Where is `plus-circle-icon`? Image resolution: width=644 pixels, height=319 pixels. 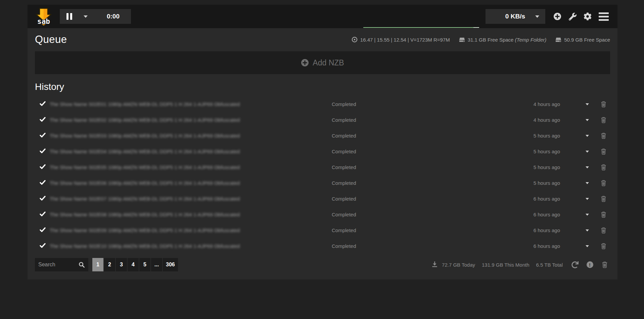 plus-circle-icon is located at coordinates (305, 63).